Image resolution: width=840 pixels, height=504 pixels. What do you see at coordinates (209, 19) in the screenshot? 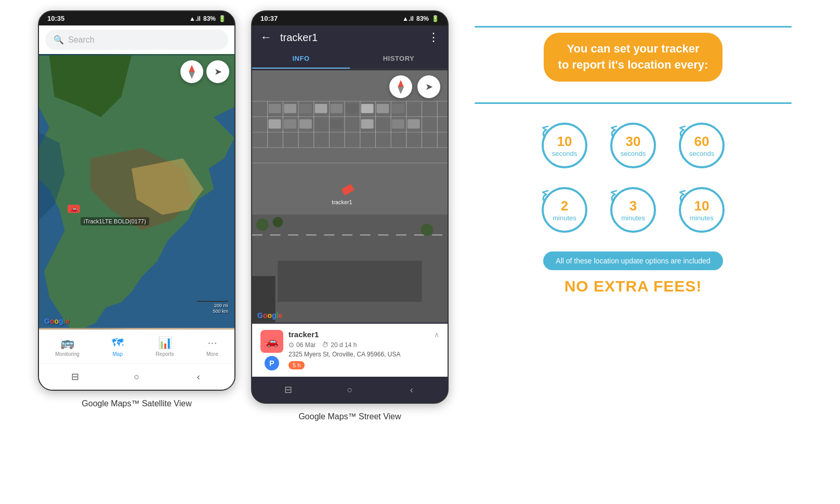
I see `phone1-battery: 83%` at bounding box center [209, 19].